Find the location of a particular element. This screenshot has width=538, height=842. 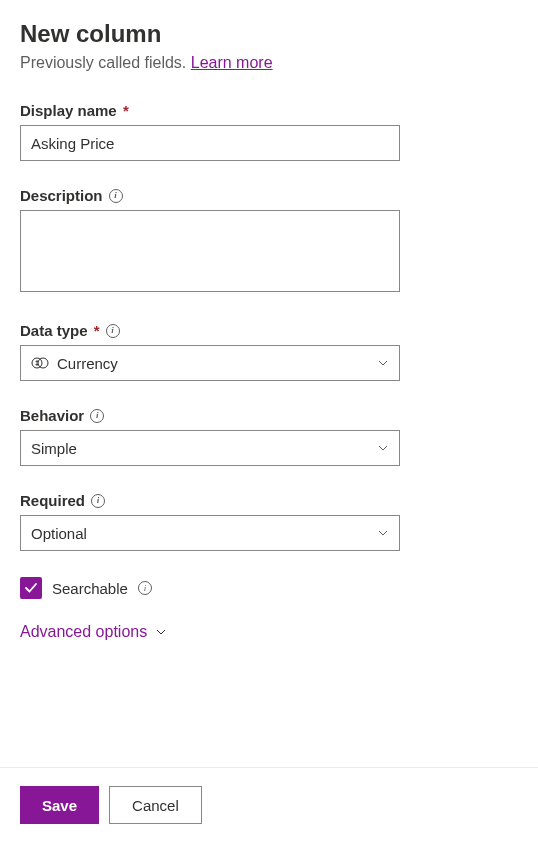

panel-subtitle: Previously called fields. Learn more is located at coordinates (269, 63).